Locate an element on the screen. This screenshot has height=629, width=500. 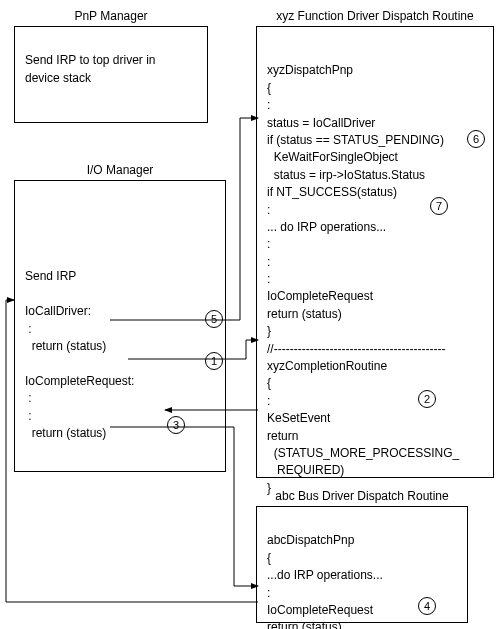
f-l22: return is located at coordinates (282, 436).